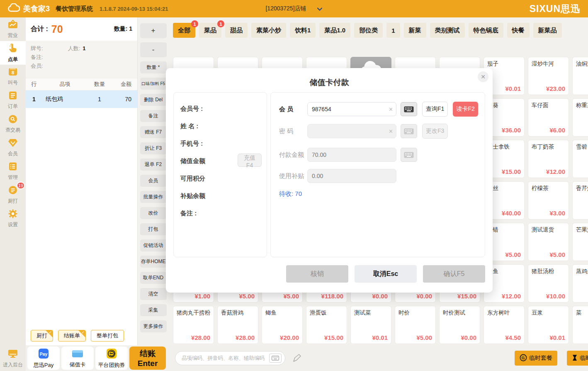 Image resolution: width=588 pixels, height=371 pixels. I want to click on action-button-备注: 备注, so click(153, 116).